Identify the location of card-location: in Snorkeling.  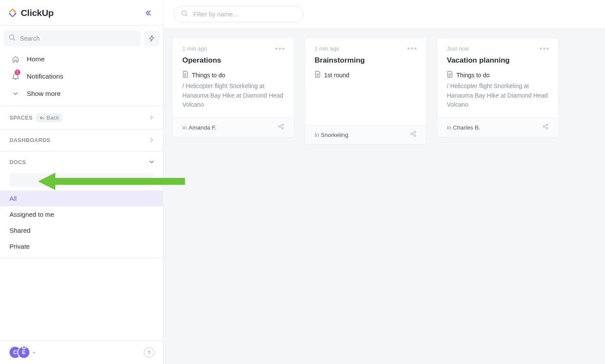
(331, 135).